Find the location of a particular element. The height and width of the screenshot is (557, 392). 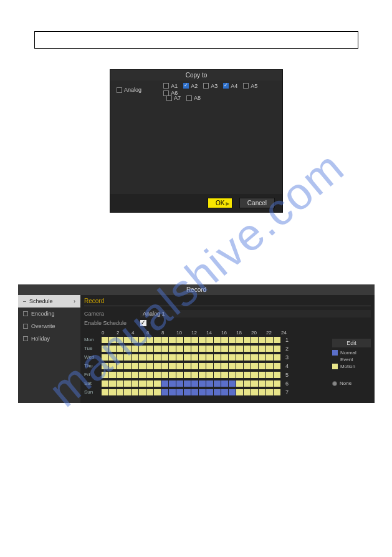

channel-A7: A7 is located at coordinates (176, 98).